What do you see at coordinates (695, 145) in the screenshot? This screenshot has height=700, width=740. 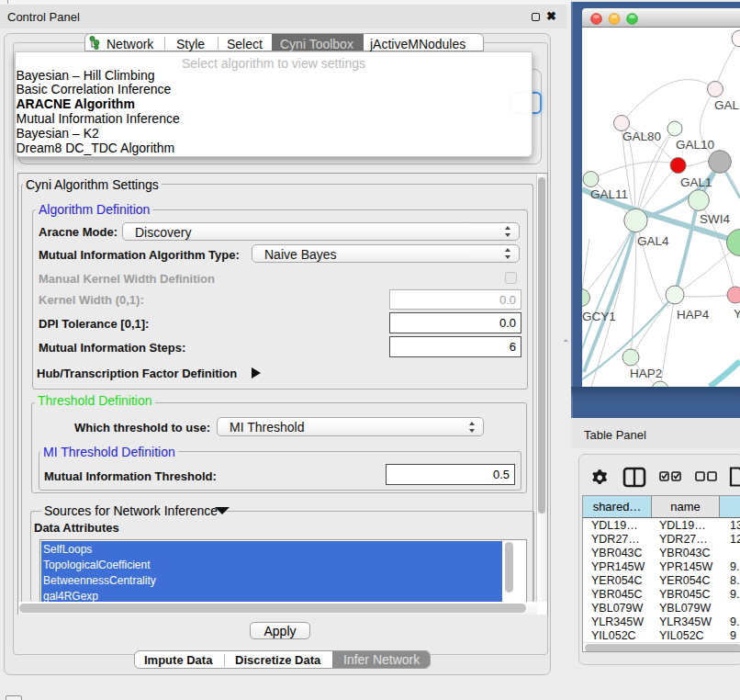 I see `svg-text: GAL10` at bounding box center [695, 145].